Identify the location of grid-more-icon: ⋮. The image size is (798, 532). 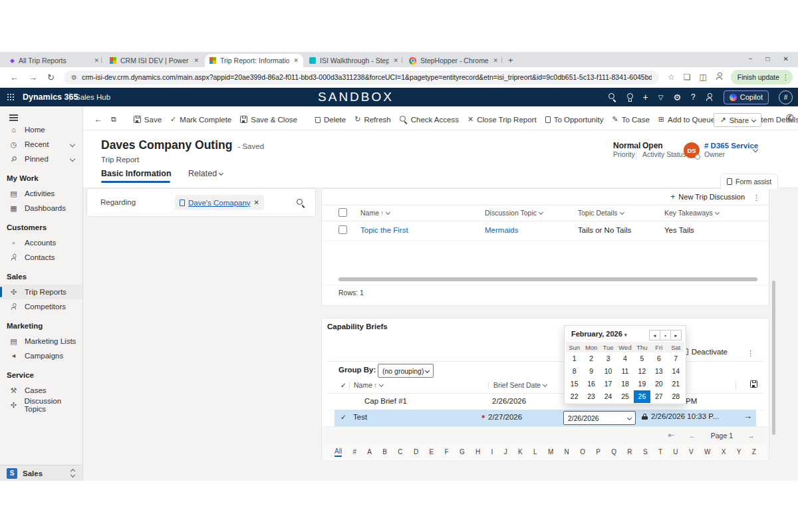
(757, 198).